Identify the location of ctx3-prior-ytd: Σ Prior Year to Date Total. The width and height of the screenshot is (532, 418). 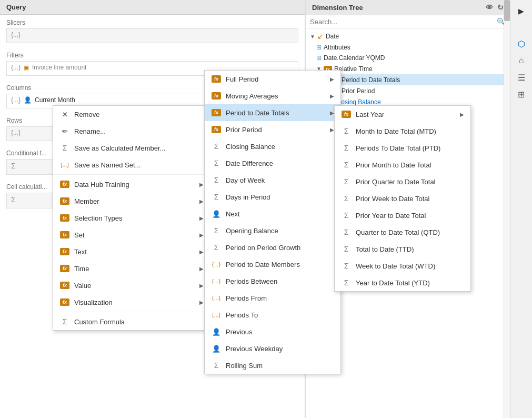
(403, 215).